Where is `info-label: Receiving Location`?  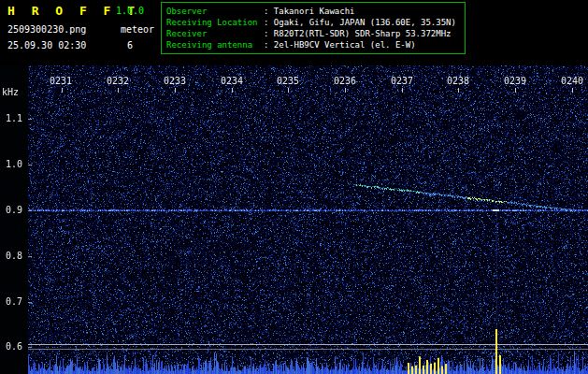
info-label: Receiving Location is located at coordinates (215, 22).